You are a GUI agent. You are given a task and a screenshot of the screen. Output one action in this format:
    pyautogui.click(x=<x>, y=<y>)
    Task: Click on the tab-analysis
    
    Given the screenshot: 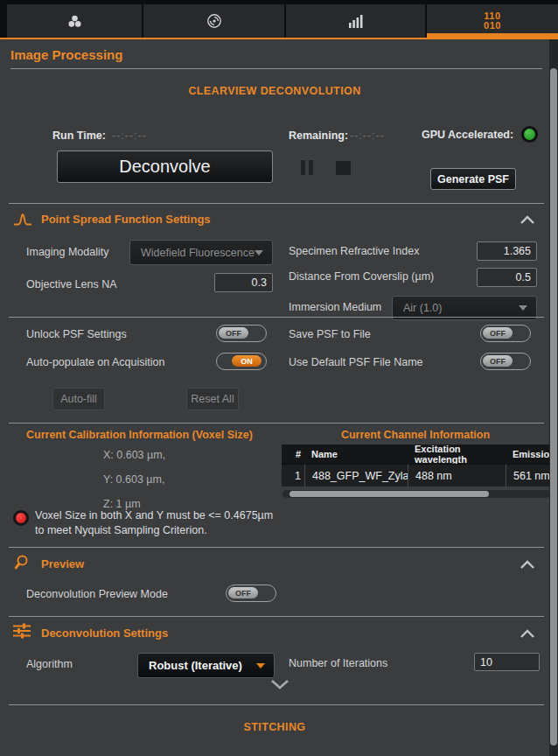 What is the action you would take?
    pyautogui.click(x=355, y=21)
    